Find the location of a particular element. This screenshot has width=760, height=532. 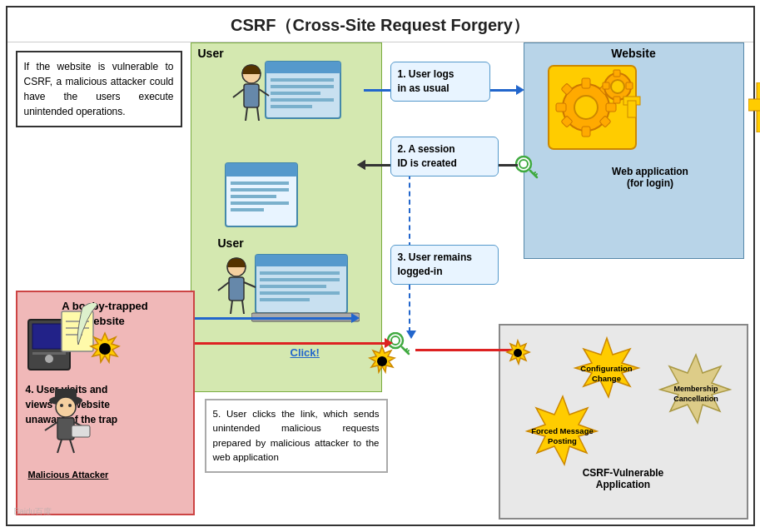

document-icon is located at coordinates (261, 195).